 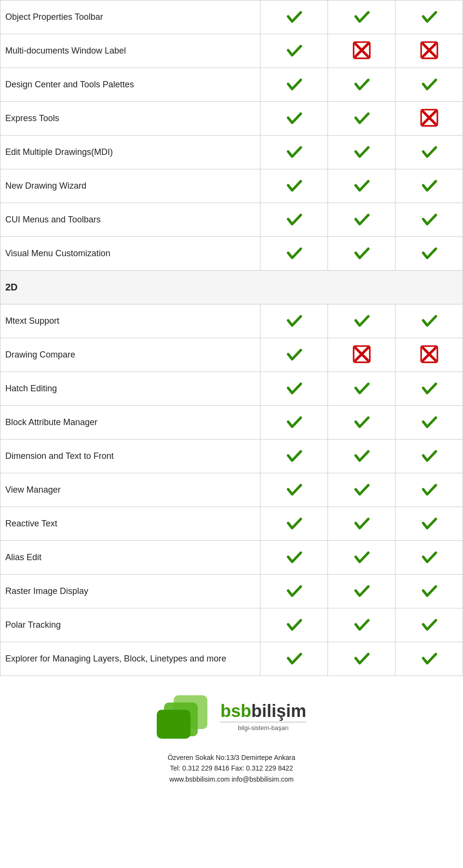 What do you see at coordinates (232, 768) in the screenshot?
I see `footer-phone-line: Tel: 0.312 229 8416 Fax: 0.312 229 8422` at bounding box center [232, 768].